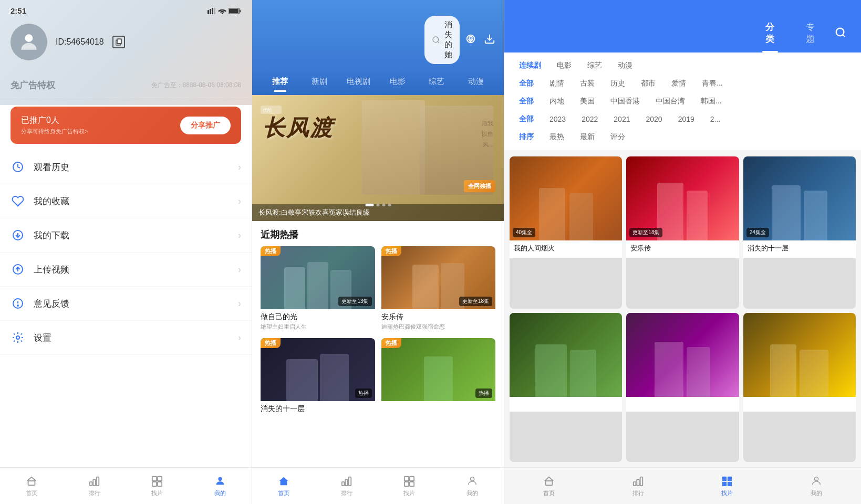  I want to click on menu-item-feedback: 意见反馈 ›, so click(126, 303).